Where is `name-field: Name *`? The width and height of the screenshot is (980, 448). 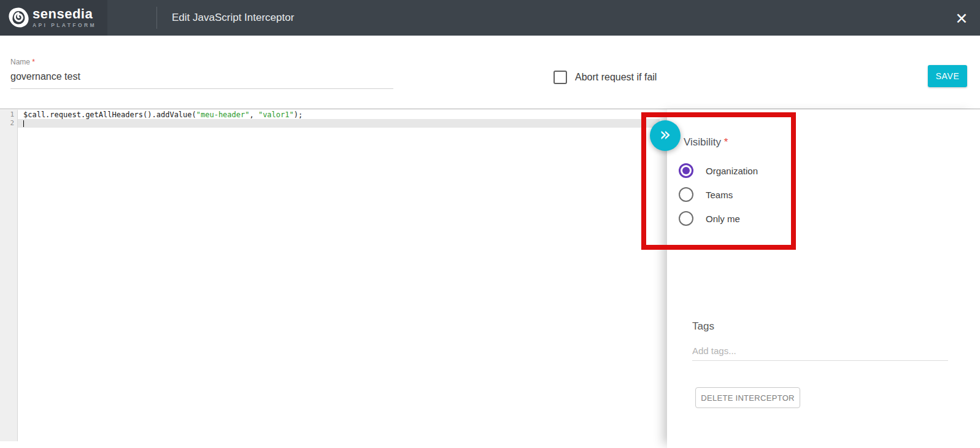
name-field: Name * is located at coordinates (202, 72).